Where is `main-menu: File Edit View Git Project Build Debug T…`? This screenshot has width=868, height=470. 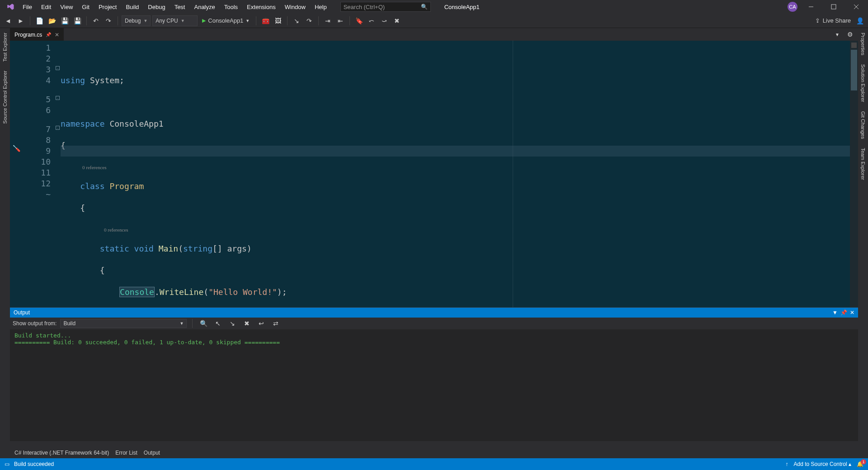 main-menu: File Edit View Git Project Build Debug T… is located at coordinates (175, 7).